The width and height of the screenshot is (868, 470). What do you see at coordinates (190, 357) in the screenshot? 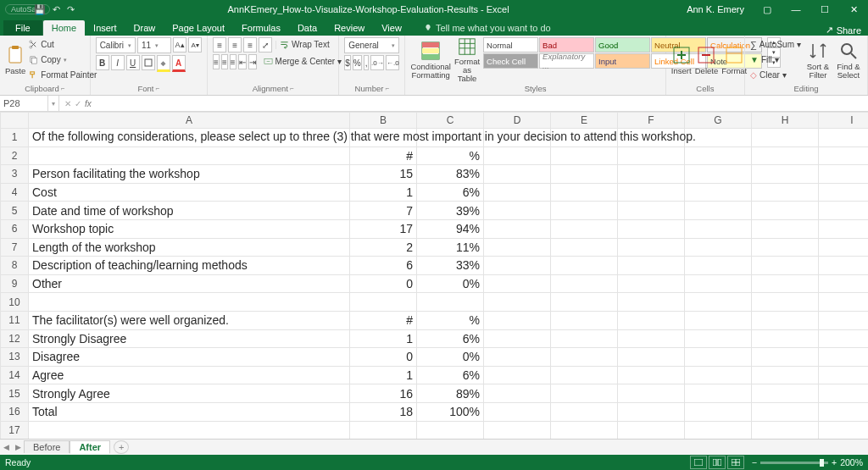
I see `cell-A13: Disagree` at bounding box center [190, 357].